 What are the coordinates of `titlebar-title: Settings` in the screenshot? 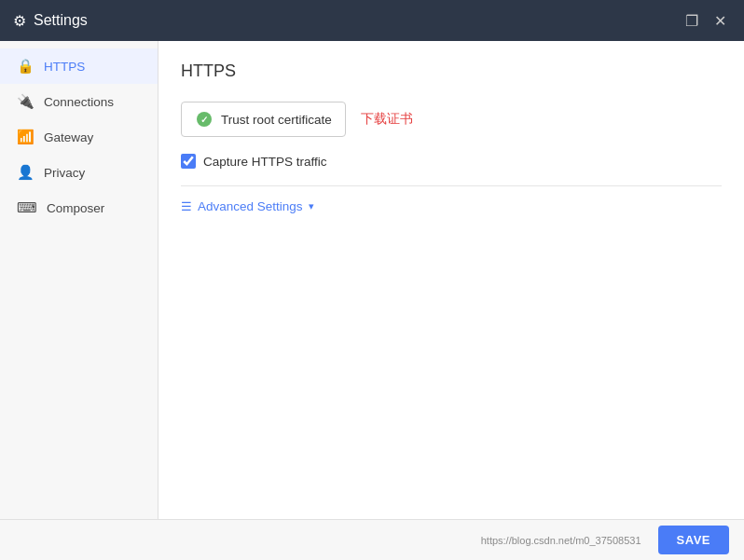 It's located at (61, 20).